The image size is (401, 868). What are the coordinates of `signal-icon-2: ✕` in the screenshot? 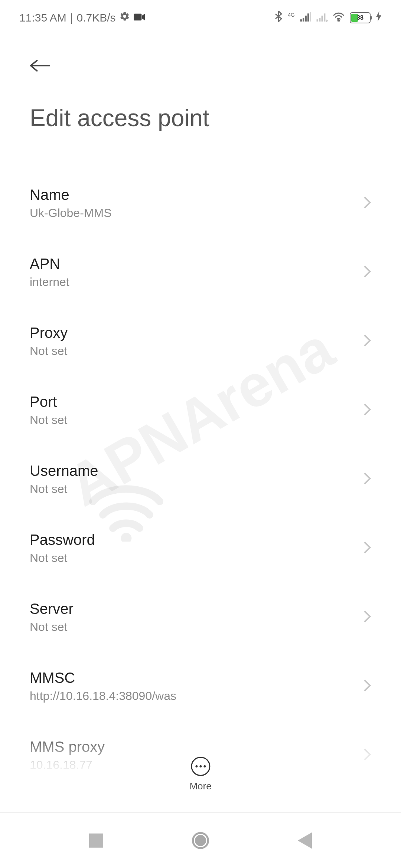 It's located at (322, 18).